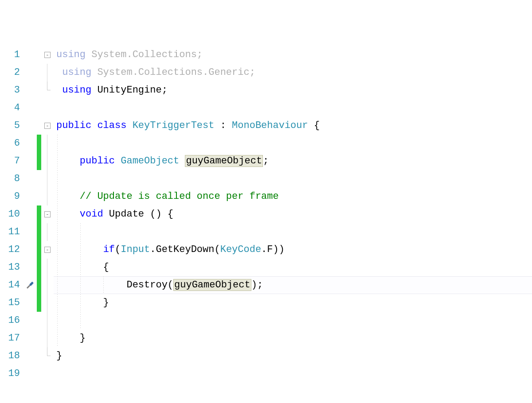 Image resolution: width=532 pixels, height=403 pixels. I want to click on code-token: GameObject, so click(150, 161).